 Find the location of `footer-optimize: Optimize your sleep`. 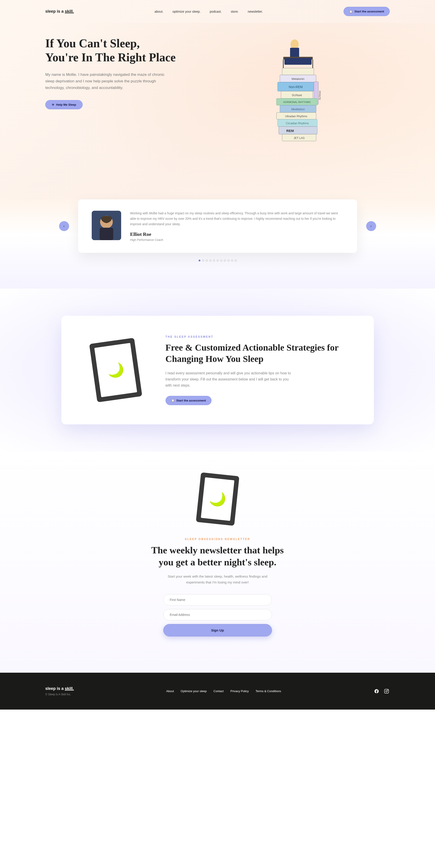

footer-optimize: Optimize your sleep is located at coordinates (194, 691).